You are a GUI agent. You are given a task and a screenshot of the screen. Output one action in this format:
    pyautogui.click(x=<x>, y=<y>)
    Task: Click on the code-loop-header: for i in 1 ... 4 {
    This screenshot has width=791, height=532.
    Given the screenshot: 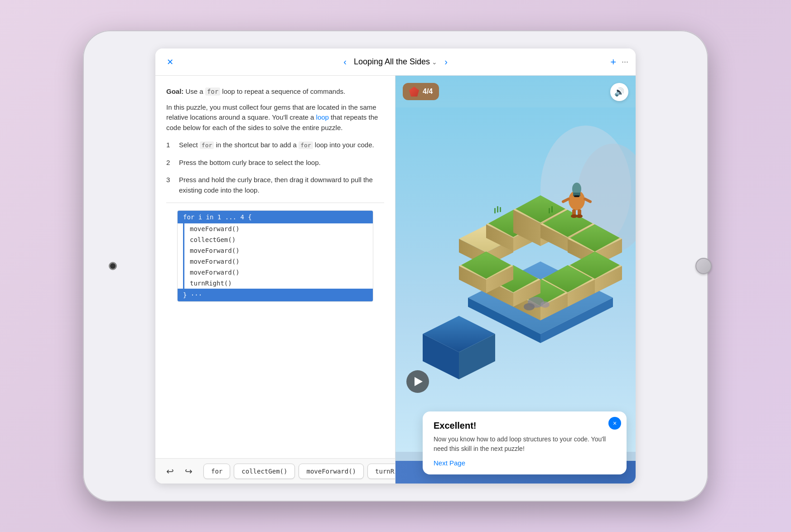 What is the action you would take?
    pyautogui.click(x=275, y=217)
    